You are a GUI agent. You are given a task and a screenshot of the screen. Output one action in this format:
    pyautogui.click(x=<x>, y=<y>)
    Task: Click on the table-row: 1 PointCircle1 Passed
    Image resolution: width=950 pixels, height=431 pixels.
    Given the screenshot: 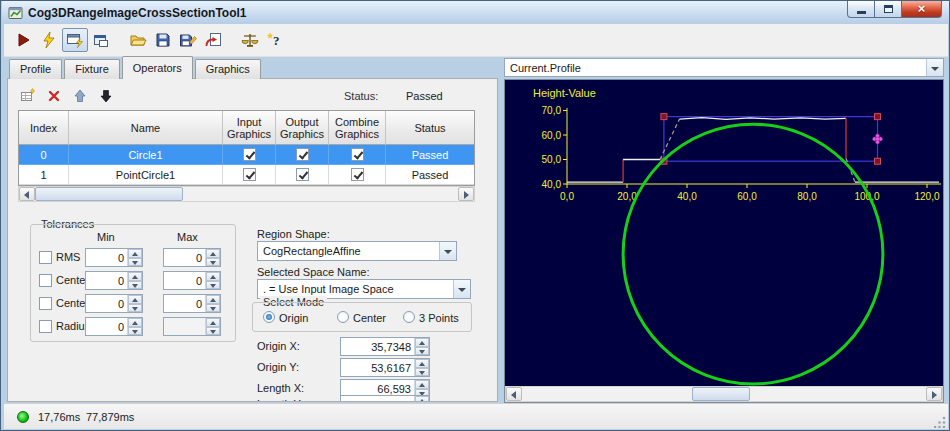 What is the action you would take?
    pyautogui.click(x=246, y=175)
    